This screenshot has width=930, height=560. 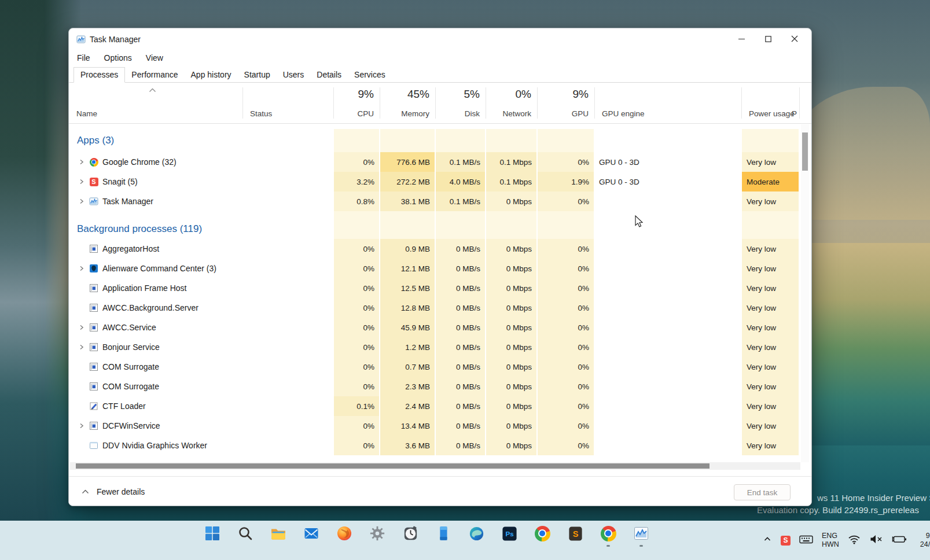 What do you see at coordinates (405, 113) in the screenshot?
I see `column-header-memory: Memory` at bounding box center [405, 113].